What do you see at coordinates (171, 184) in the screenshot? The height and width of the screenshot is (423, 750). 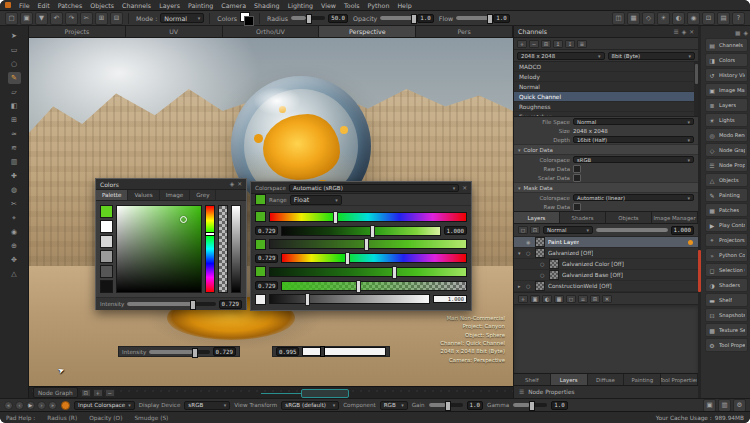 I see `colors-palette-header: Colors ◈ ✕` at bounding box center [171, 184].